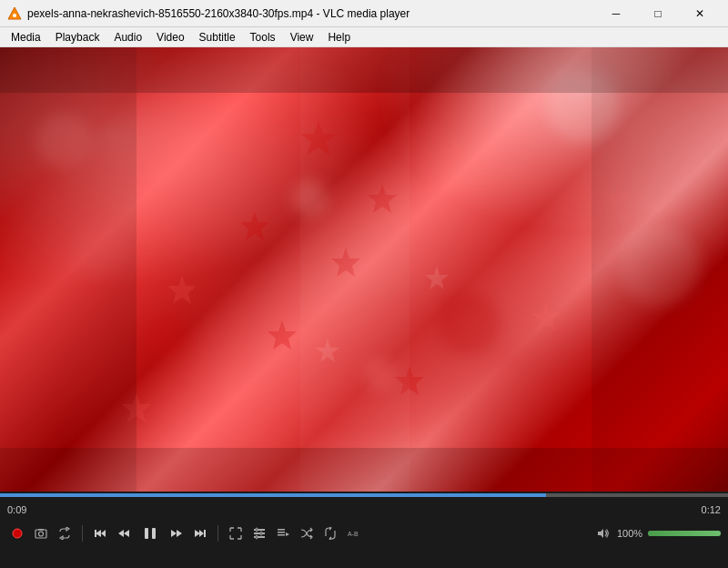 This screenshot has width=728, height=568. I want to click on menu-tools: Tools, so click(263, 37).